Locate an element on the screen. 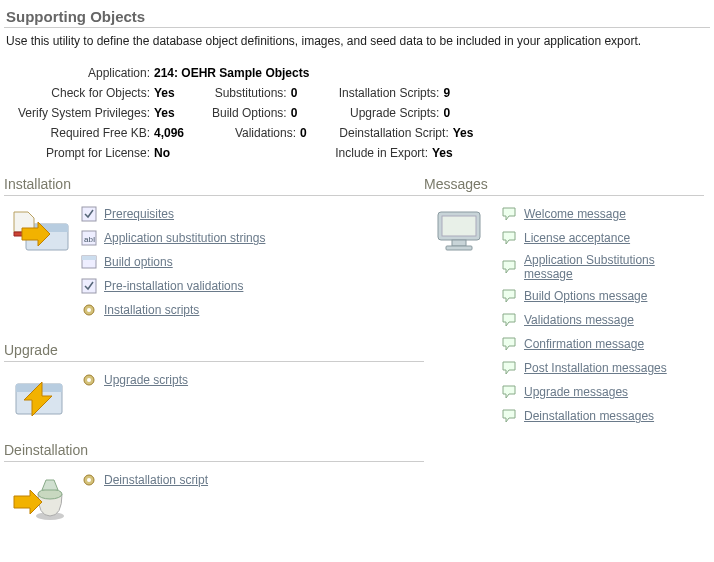  verify-priv-label: Verify System Privileges: is located at coordinates (79, 113).